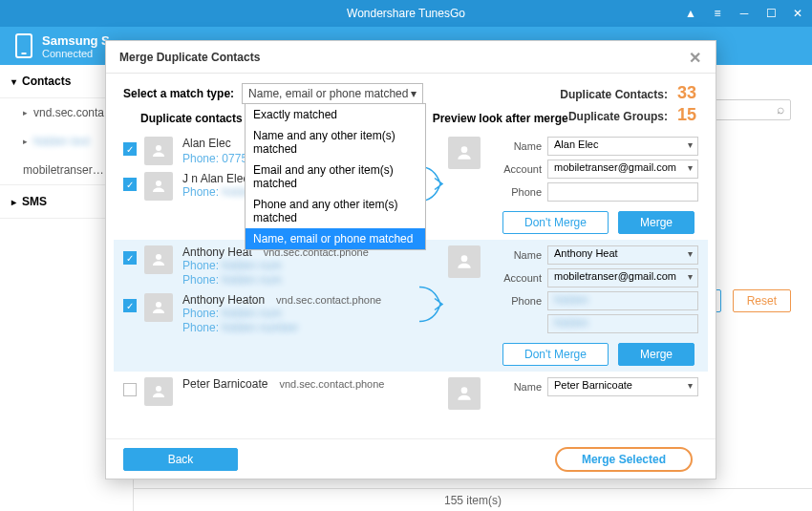  What do you see at coordinates (691, 13) in the screenshot?
I see `user-icon: ▲` at bounding box center [691, 13].